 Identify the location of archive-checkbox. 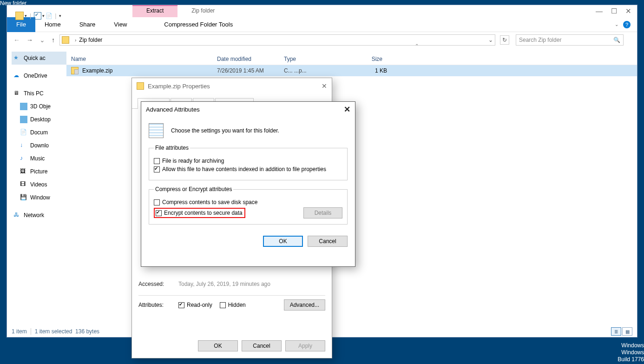
(157, 161).